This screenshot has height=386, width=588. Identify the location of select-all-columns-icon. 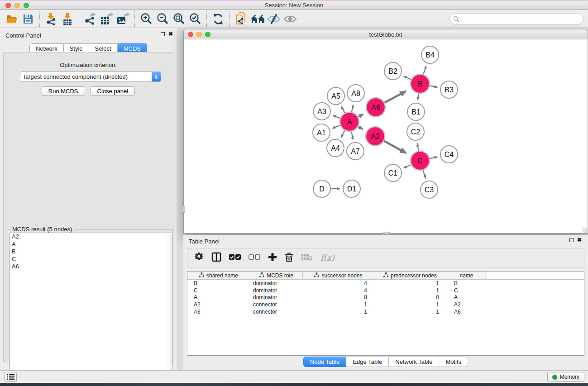
(235, 258).